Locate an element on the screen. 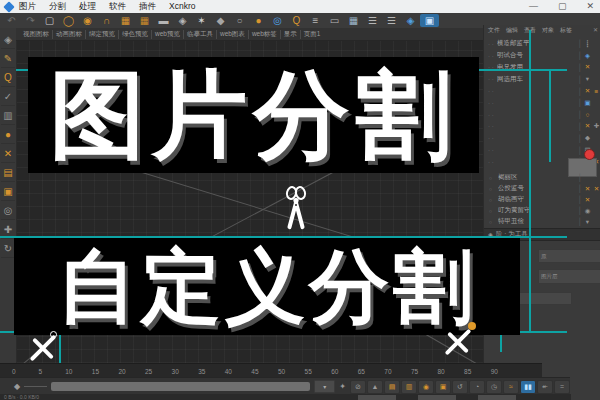  toolbar-icon: ◎ is located at coordinates (278, 20).